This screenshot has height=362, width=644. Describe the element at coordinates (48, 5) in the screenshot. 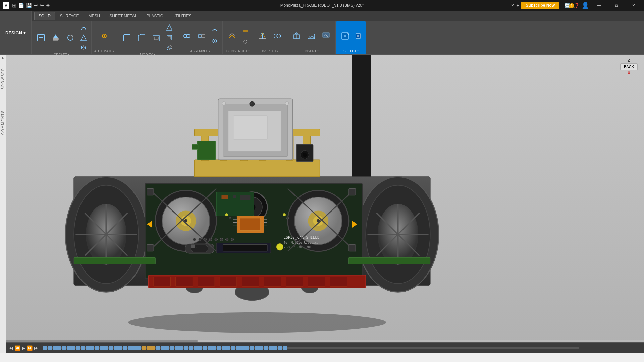

I see `more-icon: ⊕` at that location.